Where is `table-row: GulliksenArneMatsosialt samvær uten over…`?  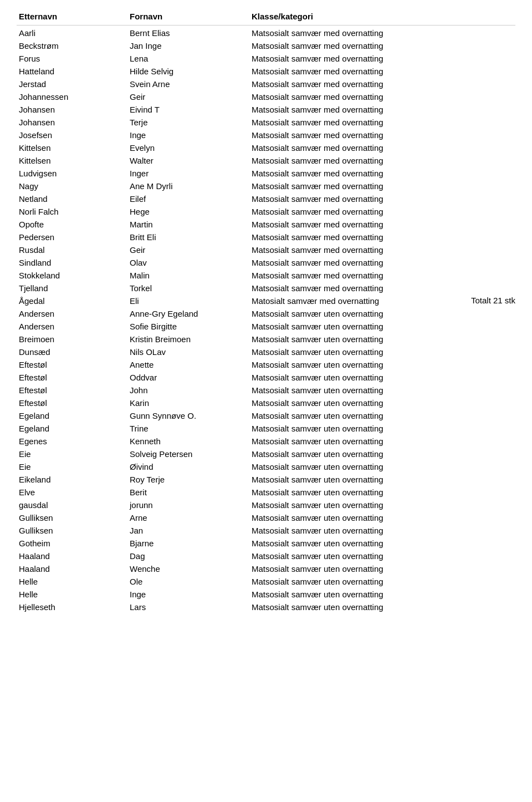
table-row: GulliksenArneMatsosialt samvær uten over… is located at coordinates (266, 518).